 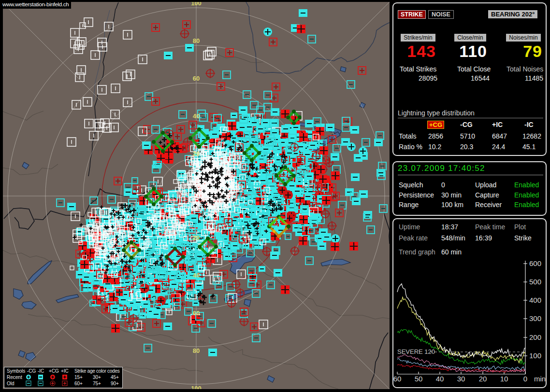 What do you see at coordinates (11, 383) in the screenshot?
I see `svg-text: Old` at bounding box center [11, 383].